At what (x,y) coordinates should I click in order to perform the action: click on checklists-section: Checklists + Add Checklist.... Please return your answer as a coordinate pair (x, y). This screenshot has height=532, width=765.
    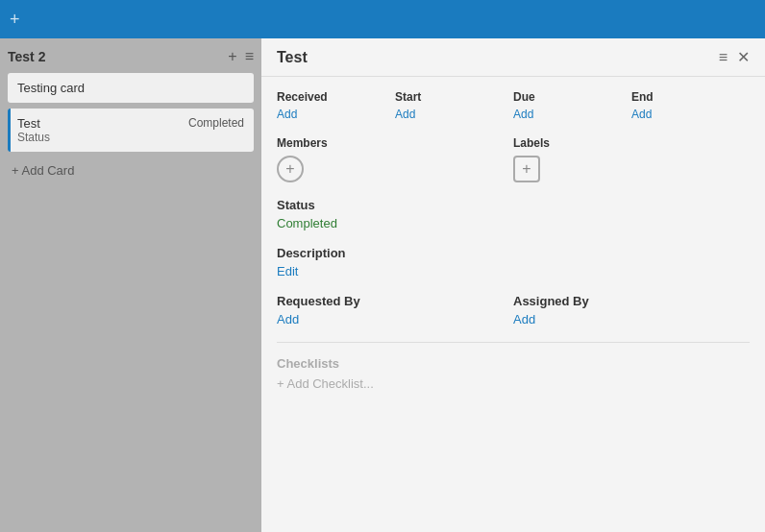
    Looking at the image, I should click on (513, 374).